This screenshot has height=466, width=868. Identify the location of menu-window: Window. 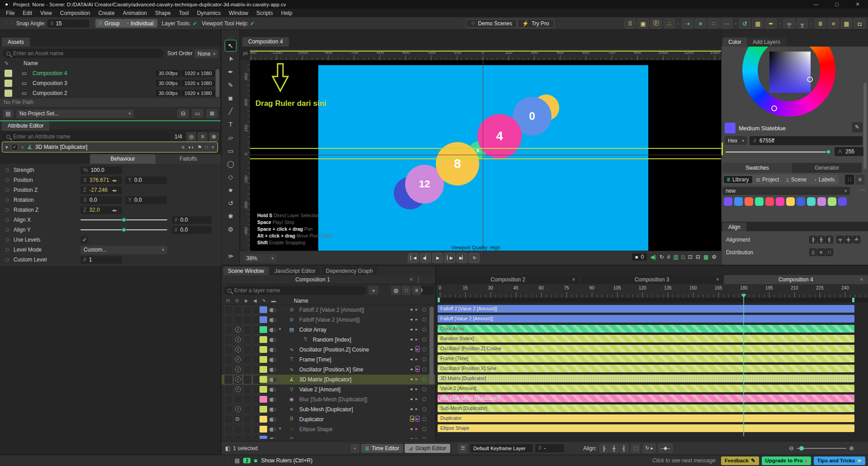
(239, 13).